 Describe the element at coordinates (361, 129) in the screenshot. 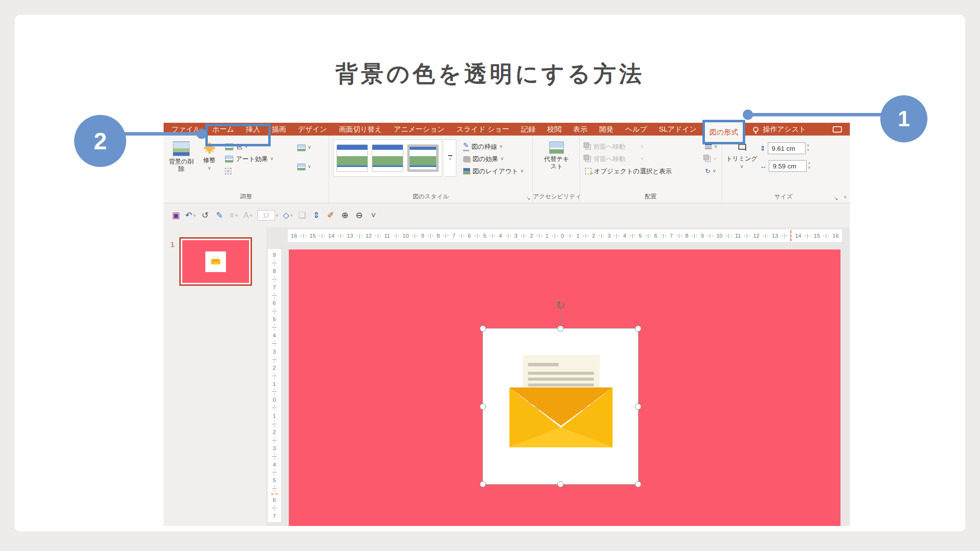

I see `ribbon-tab: 画面切り替え` at that location.